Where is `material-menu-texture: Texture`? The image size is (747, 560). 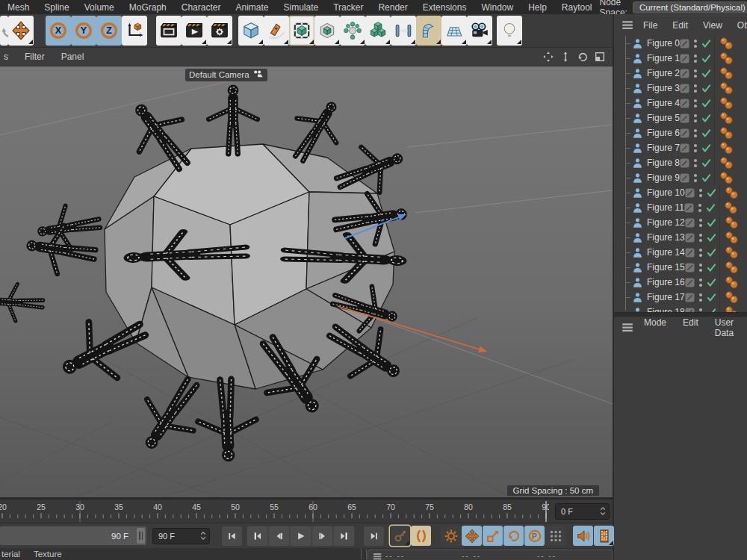 material-menu-texture: Texture is located at coordinates (48, 554).